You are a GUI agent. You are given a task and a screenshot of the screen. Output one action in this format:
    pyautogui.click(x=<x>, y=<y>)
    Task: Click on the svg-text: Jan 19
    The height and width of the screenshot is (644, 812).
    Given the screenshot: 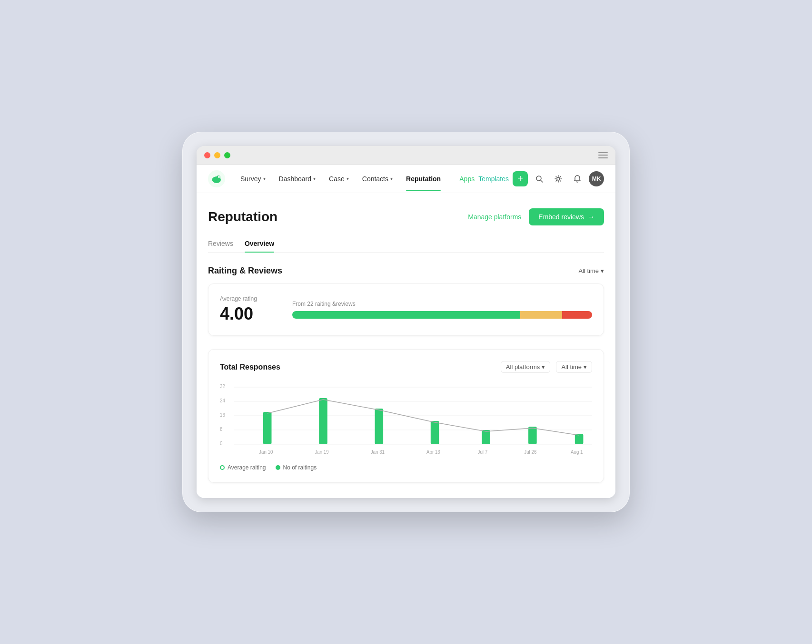 What is the action you would take?
    pyautogui.click(x=322, y=452)
    